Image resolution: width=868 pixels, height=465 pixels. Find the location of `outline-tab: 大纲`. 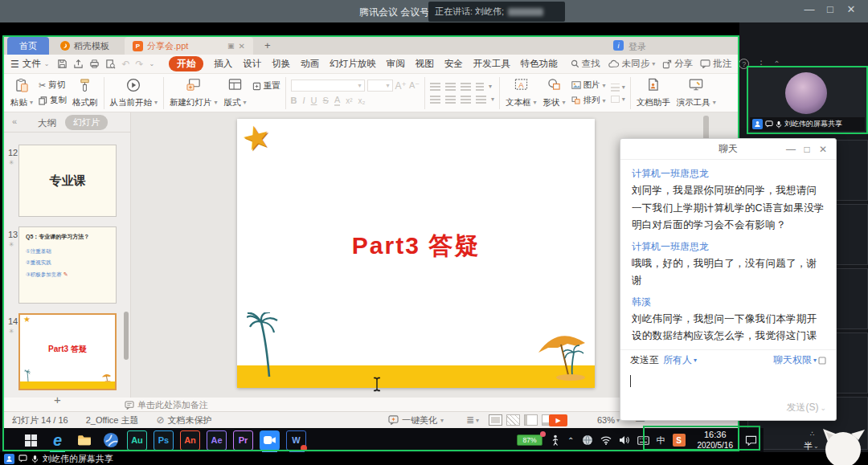

outline-tab: 大纲 is located at coordinates (47, 124).